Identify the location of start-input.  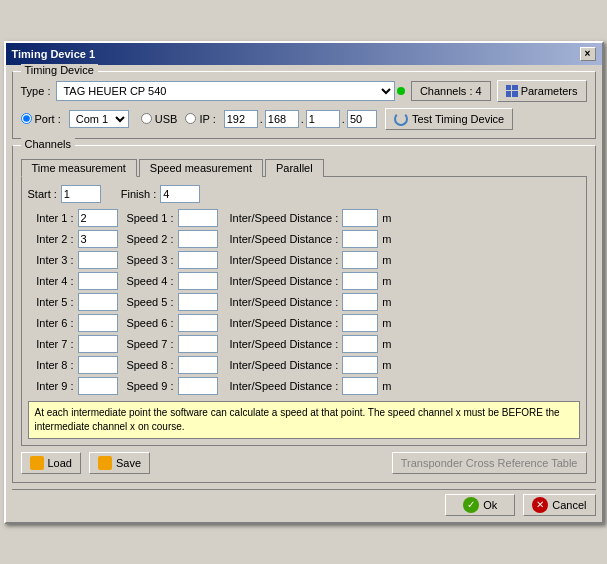
(81, 194).